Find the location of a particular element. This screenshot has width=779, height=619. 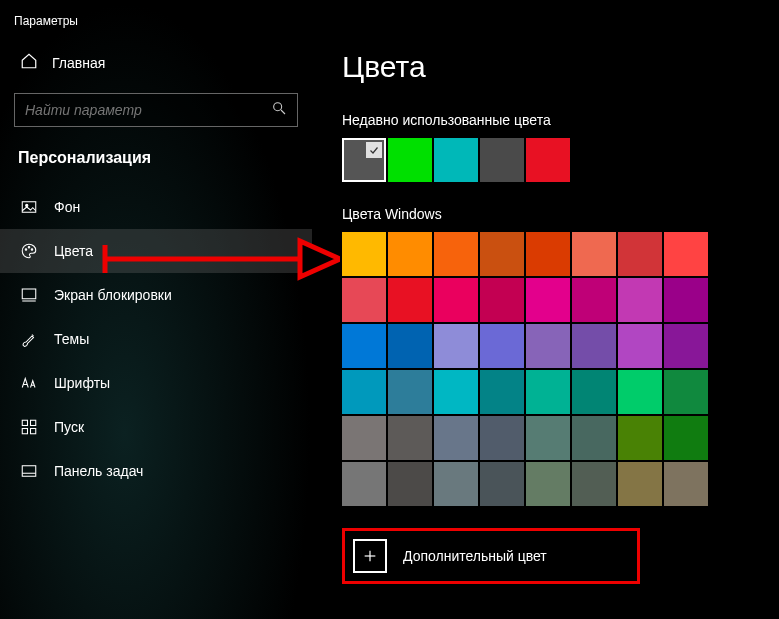

sidebar-item-themes: Темы is located at coordinates (156, 339).